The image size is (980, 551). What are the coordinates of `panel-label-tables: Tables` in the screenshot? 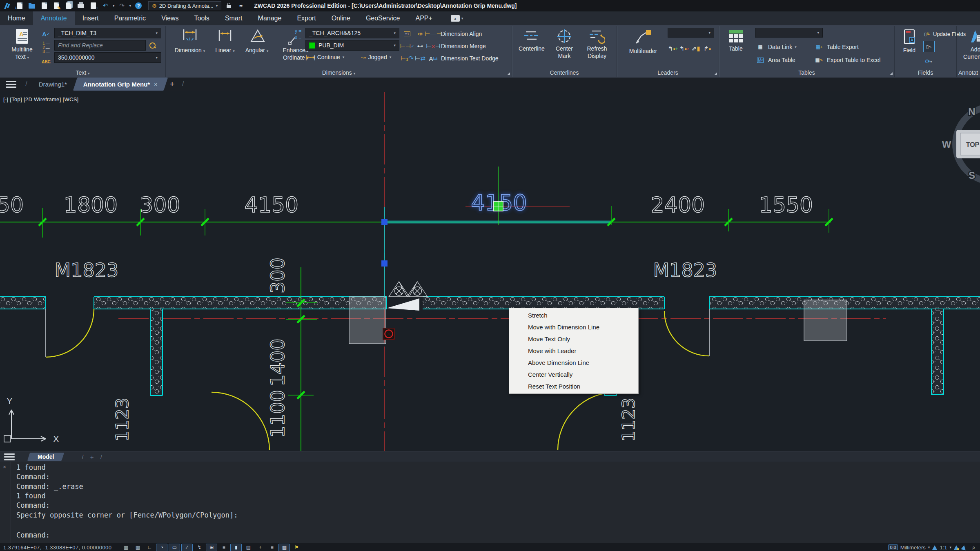 It's located at (807, 73).